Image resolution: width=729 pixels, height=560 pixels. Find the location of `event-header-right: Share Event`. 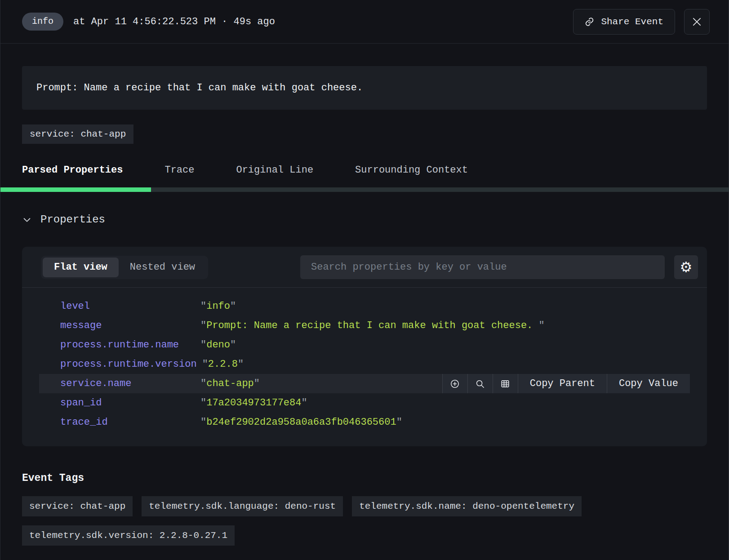

event-header-right: Share Event is located at coordinates (641, 22).